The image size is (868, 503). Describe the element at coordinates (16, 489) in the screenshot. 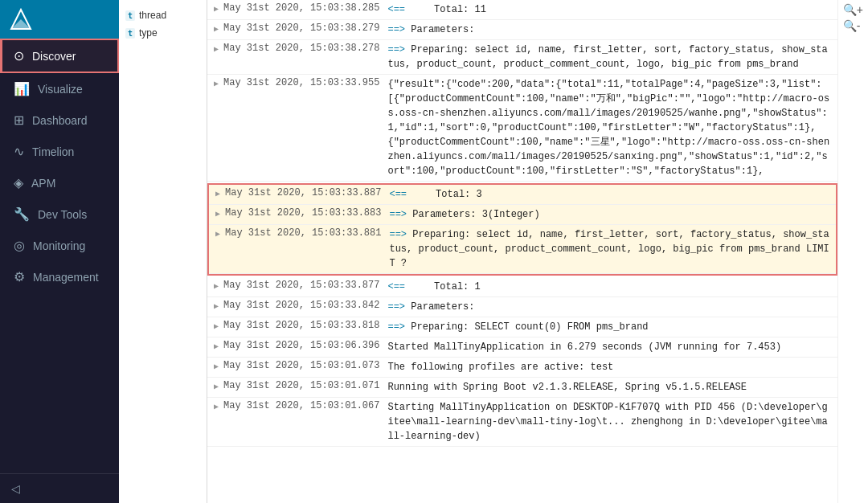

I see `collapse-icon: ◁` at that location.